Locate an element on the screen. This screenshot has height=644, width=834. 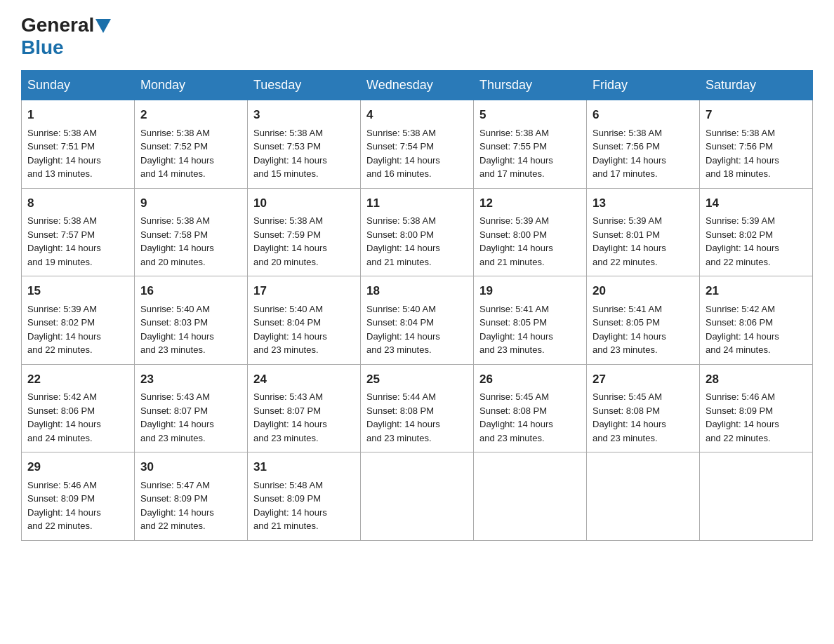
weekday-header-saturday: Saturday is located at coordinates (757, 86).